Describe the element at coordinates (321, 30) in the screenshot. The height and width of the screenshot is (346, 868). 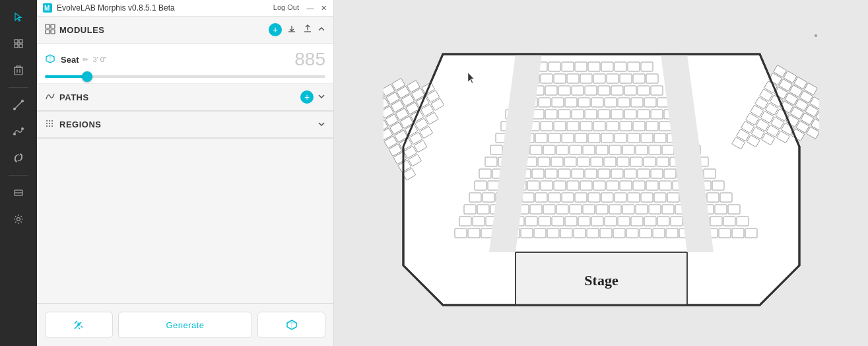
I see `modules-chevron-icon` at that location.